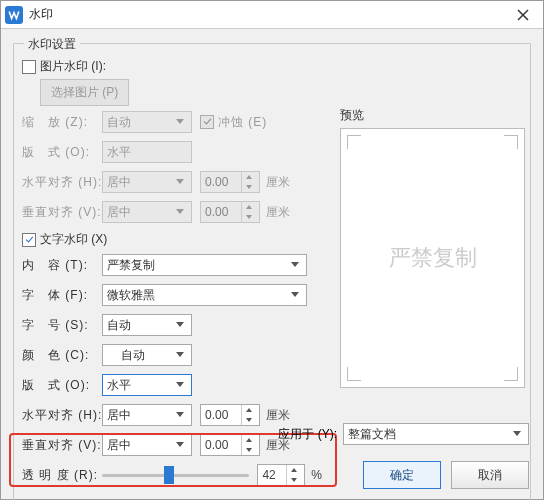  Describe the element at coordinates (62, 386) in the screenshot. I see `txt-layout-label: 版 式 (O):` at that location.